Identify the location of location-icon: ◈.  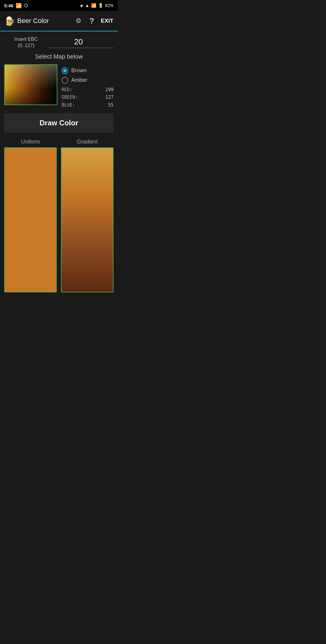
(82, 5).